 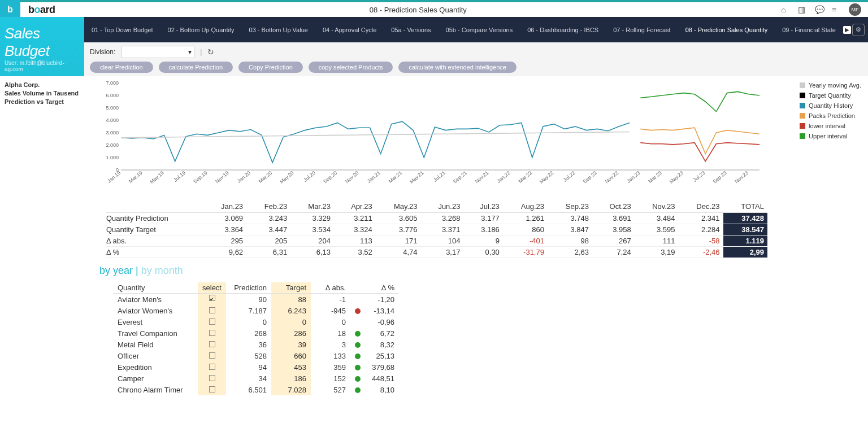 I want to click on svg-text: Nov.20, so click(x=352, y=177).